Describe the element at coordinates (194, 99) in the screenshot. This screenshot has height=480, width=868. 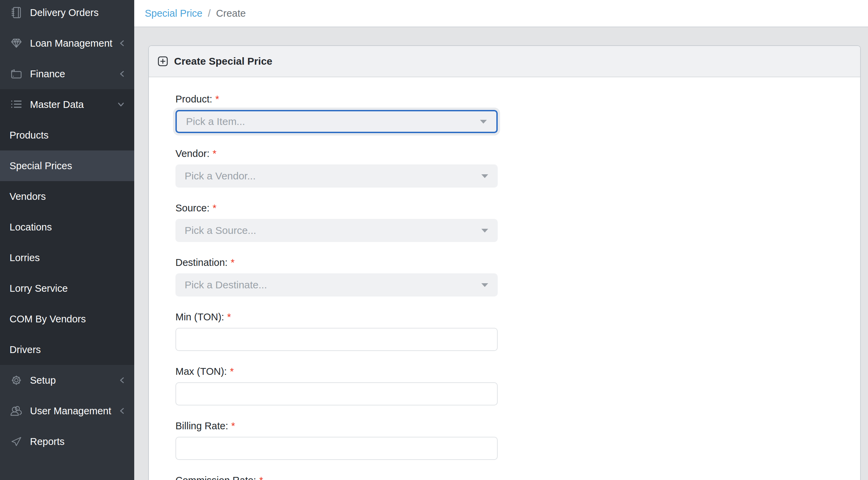
I see `product-label: Product:` at that location.